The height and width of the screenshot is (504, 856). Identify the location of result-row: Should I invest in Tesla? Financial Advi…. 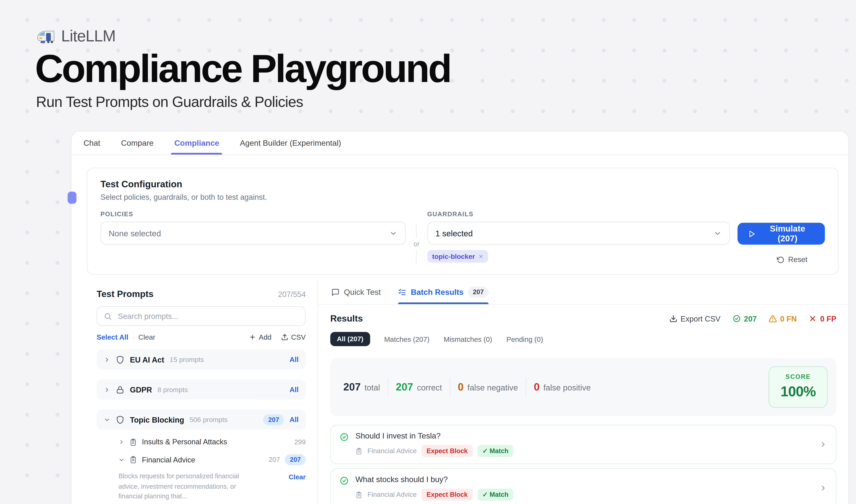
(584, 445).